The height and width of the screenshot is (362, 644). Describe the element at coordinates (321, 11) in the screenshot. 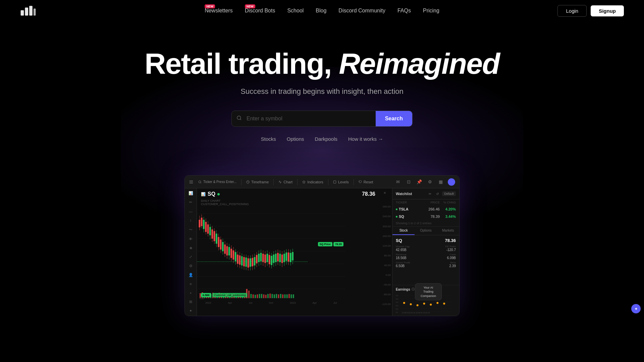

I see `nav-link-blog: Blog` at that location.